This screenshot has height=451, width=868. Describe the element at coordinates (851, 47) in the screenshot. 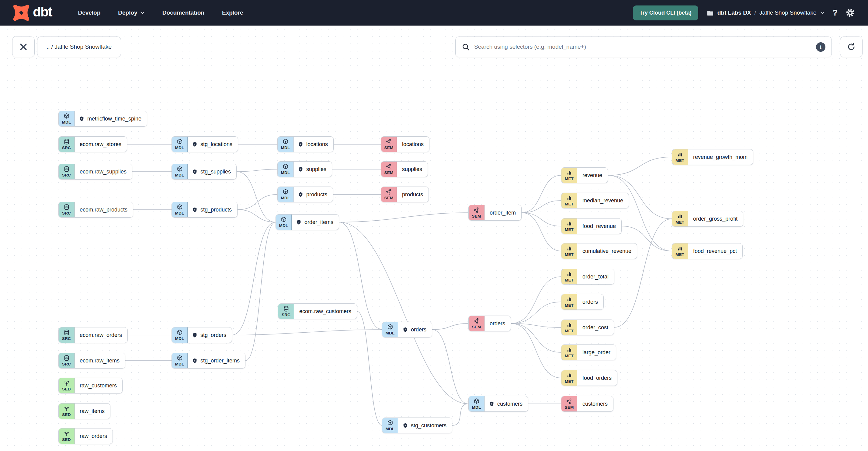

I see `refresh-icon` at that location.